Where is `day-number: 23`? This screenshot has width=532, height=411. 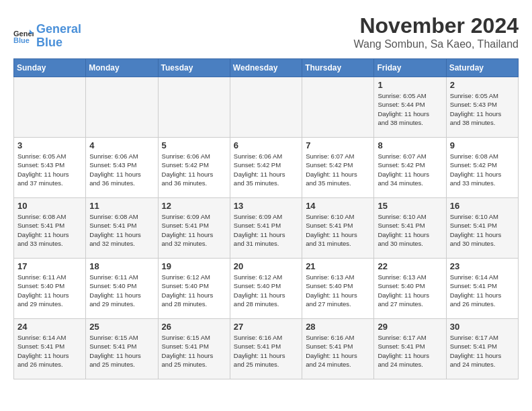 day-number: 23 is located at coordinates (482, 266).